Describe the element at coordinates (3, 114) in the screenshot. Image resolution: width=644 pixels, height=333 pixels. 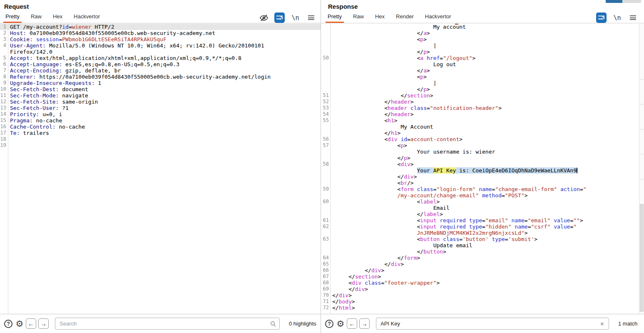
I see `line-number: 14` at that location.